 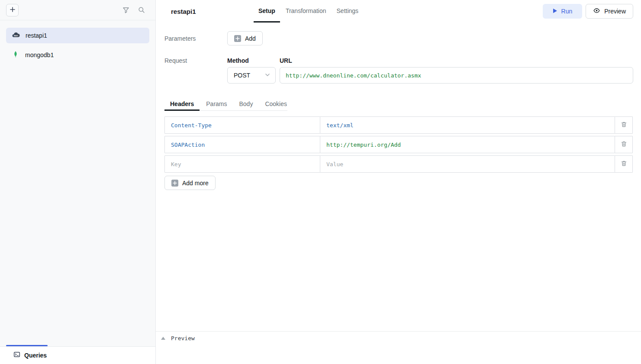 I want to click on eye-icon, so click(x=596, y=11).